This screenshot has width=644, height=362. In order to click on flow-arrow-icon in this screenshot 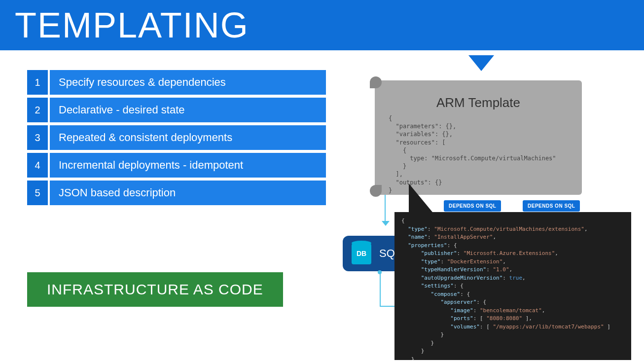, I will do `click(386, 223)`.